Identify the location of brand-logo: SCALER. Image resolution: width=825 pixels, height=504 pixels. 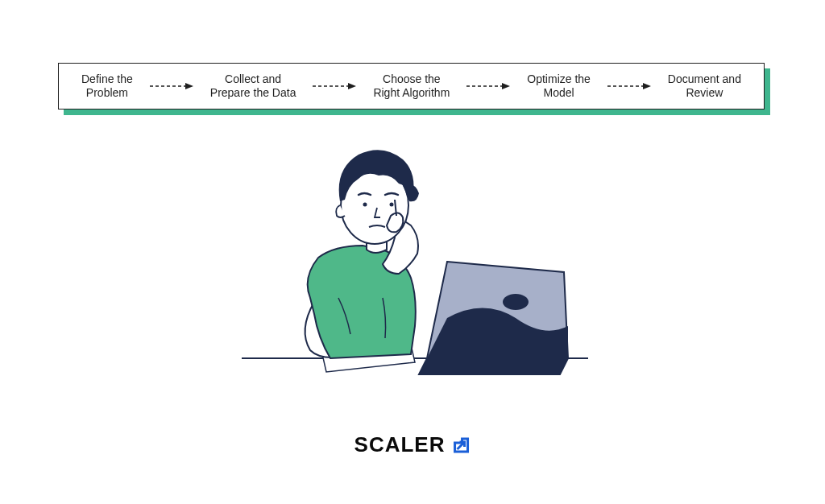
(412, 444).